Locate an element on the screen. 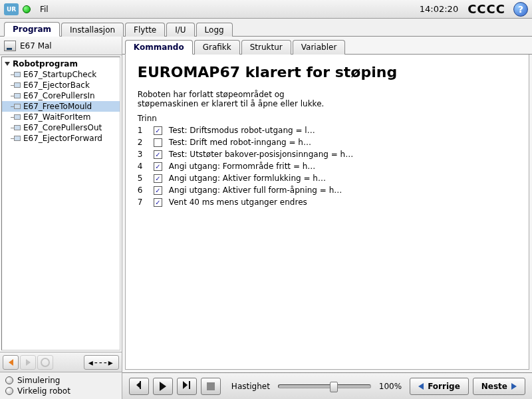 Image resolution: width=532 pixels, height=399 pixels. step-number: 3 is located at coordinates (142, 154).